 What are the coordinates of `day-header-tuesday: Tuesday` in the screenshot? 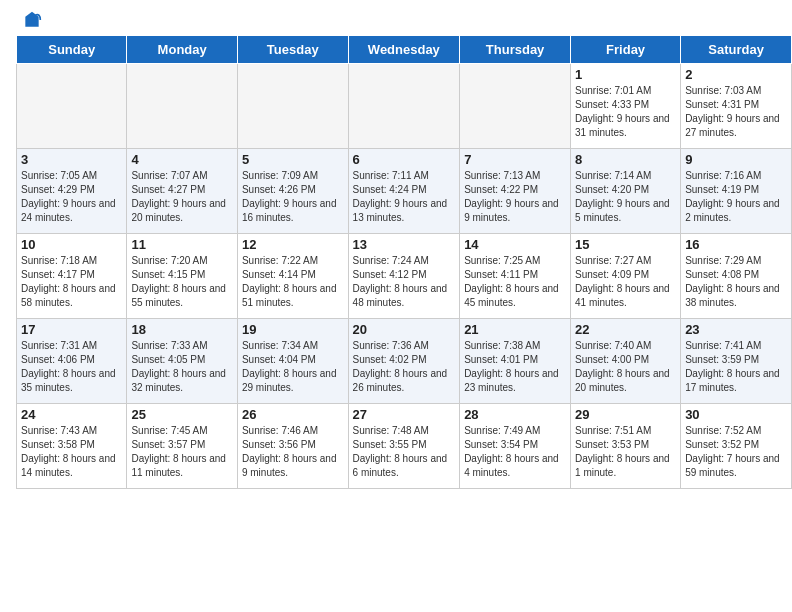 It's located at (292, 50).